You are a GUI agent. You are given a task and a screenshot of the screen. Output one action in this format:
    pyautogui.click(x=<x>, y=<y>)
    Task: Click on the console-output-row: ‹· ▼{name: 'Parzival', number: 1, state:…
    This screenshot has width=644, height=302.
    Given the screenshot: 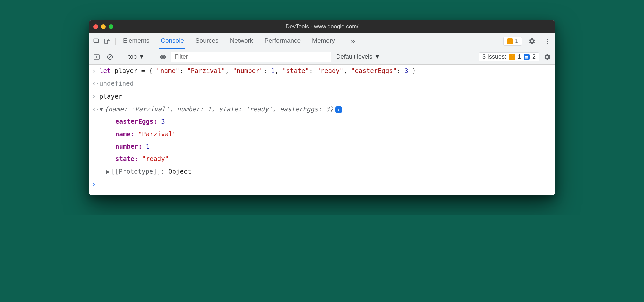 What is the action you would take?
    pyautogui.click(x=322, y=109)
    